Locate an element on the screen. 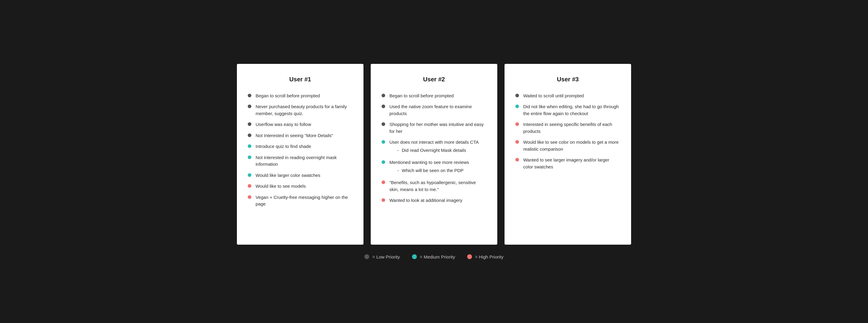 The height and width of the screenshot is (323, 868). list-item: Never purchased beauty products for a fa… is located at coordinates (300, 110).